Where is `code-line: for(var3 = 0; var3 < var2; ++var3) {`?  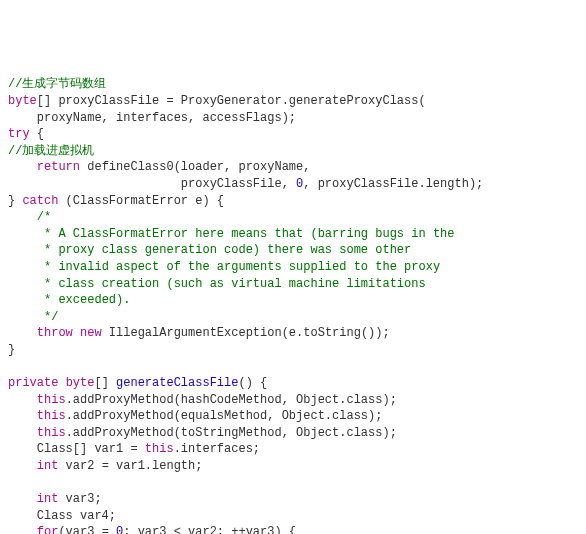 code-line: for(var3 = 0; var3 < var2; ++var3) { is located at coordinates (293, 529).